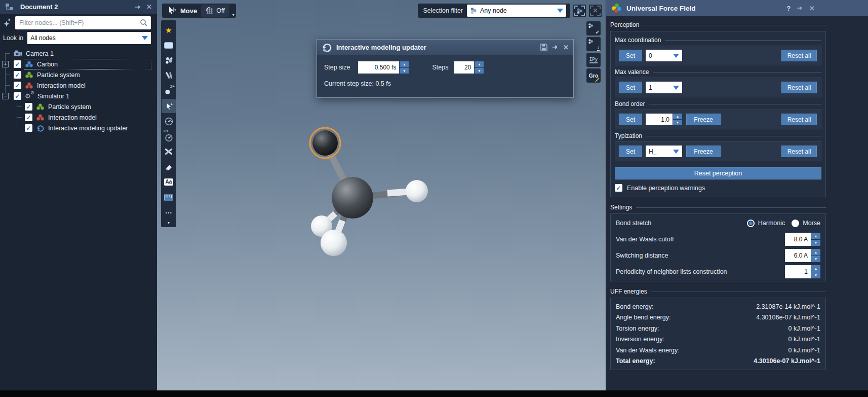 Image resolution: width=868 pixels, height=397 pixels. Describe the element at coordinates (445, 47) in the screenshot. I see `dialog-titlebar: Interactive modeling updater ✕` at that location.